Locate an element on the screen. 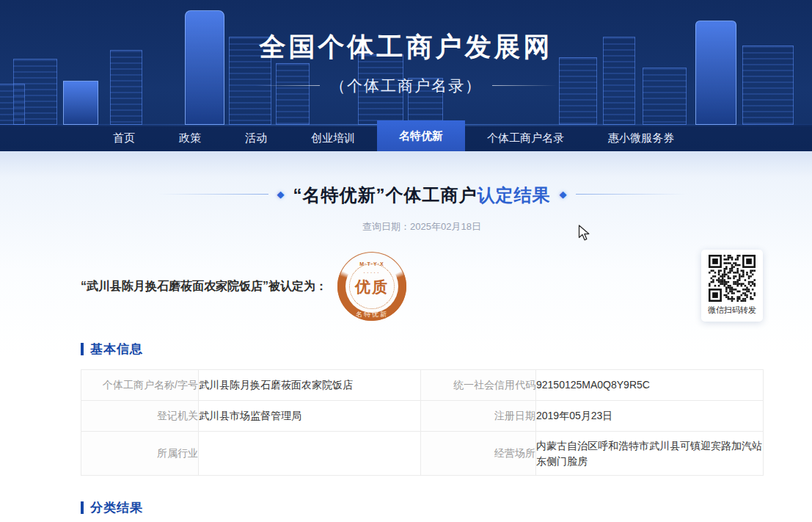  nav-item-activity: 活动 is located at coordinates (256, 138).